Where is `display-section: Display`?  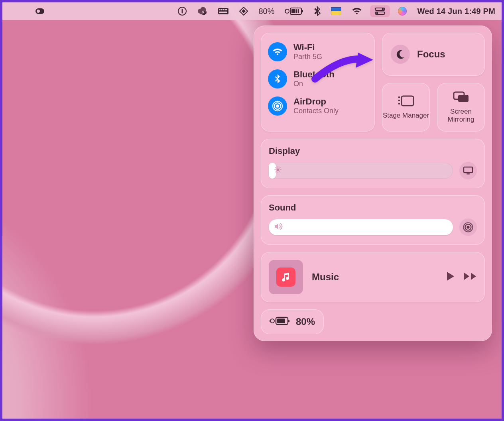 display-section: Display is located at coordinates (373, 163).